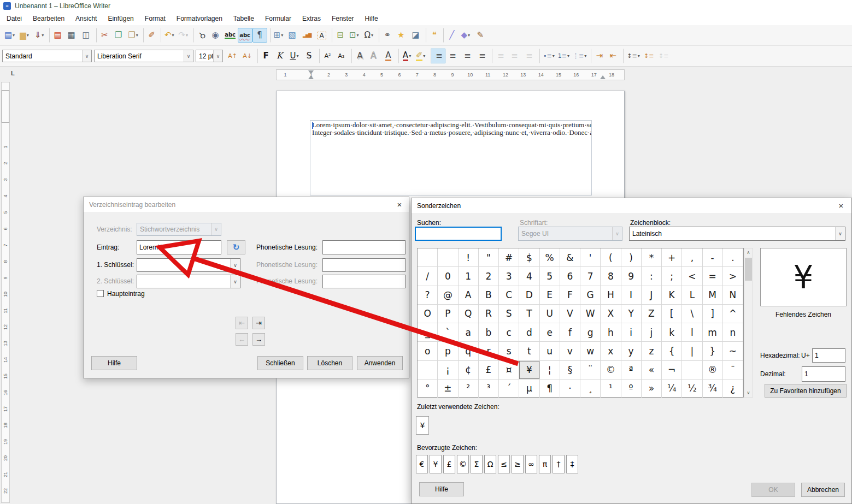 This screenshot has width=852, height=504. Describe the element at coordinates (24, 35) in the screenshot. I see `open-folder-icon: ▆ ▾` at that location.